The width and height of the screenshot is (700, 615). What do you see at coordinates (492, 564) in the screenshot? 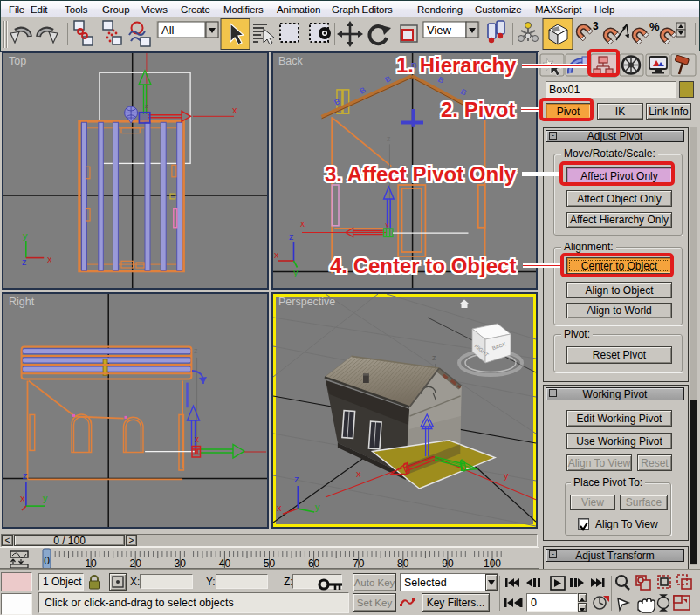
I see `svg-text: 100` at bounding box center [492, 564].